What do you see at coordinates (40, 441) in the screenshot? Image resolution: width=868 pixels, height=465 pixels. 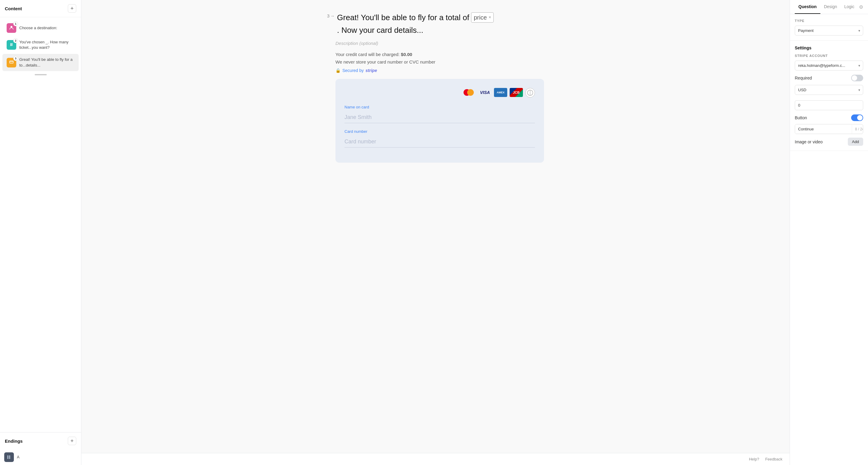 I see `endings-header: Endings +` at bounding box center [40, 441].